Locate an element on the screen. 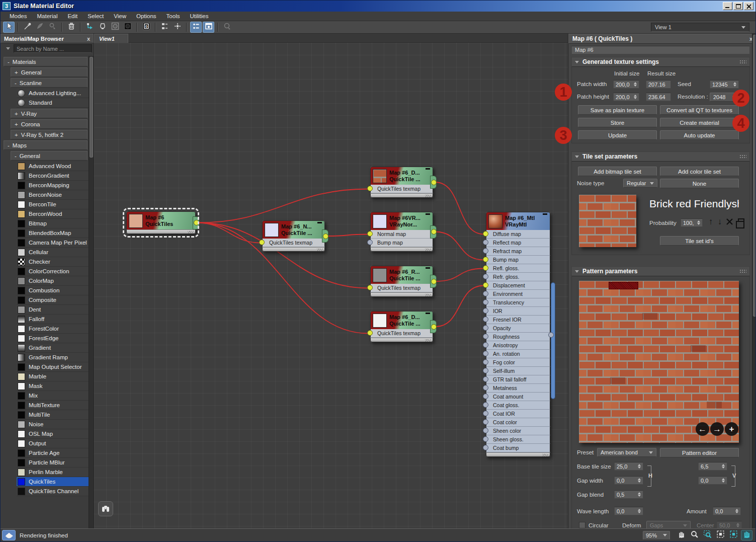 Image resolution: width=756 pixels, height=542 pixels. base-tile-size-v-field: 6,5 is located at coordinates (713, 466).